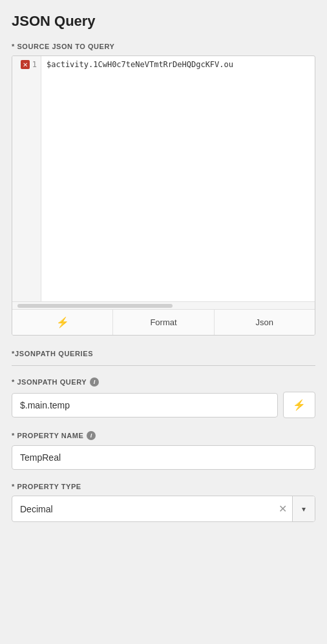  I want to click on jsonpath-query-input-row: ⚡, so click(164, 405).